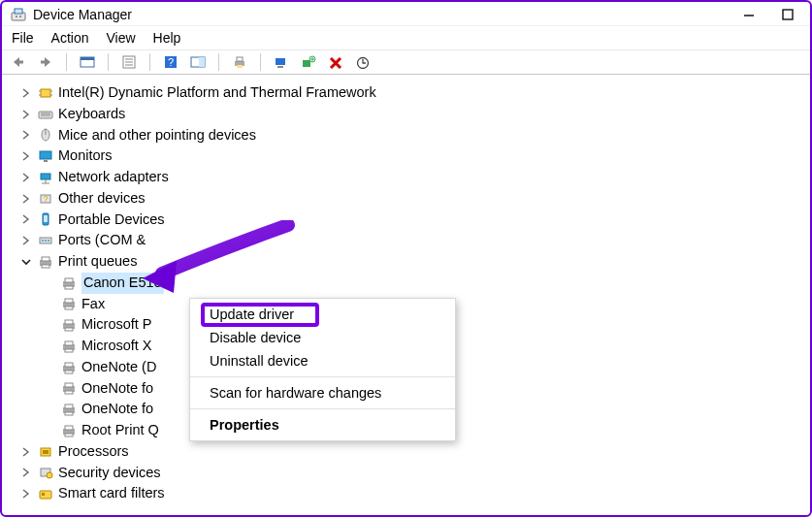  What do you see at coordinates (46, 114) in the screenshot?
I see `keyboard-icon` at bounding box center [46, 114].